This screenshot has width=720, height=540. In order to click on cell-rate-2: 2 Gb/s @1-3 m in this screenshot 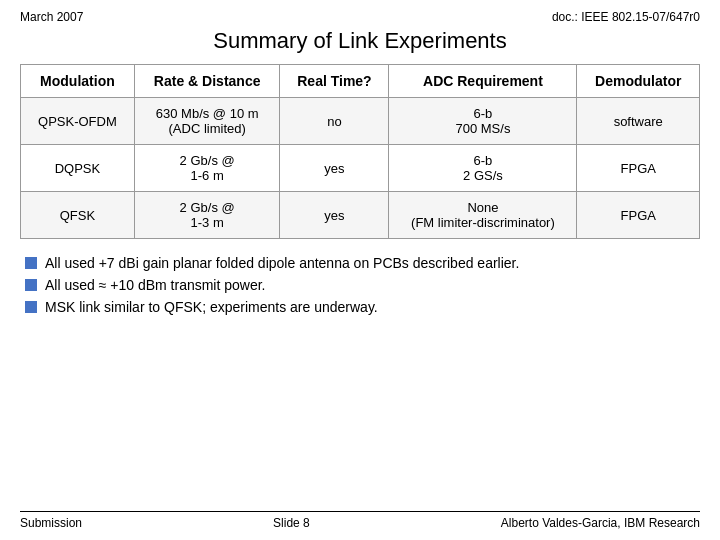, I will do `click(207, 216)`.